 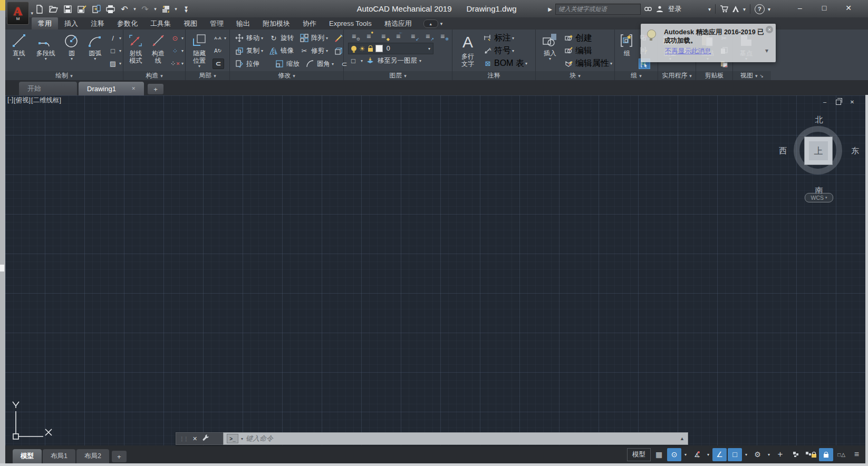 What do you see at coordinates (208, 76) in the screenshot?
I see `panel-label-partial: 局部` at bounding box center [208, 76].